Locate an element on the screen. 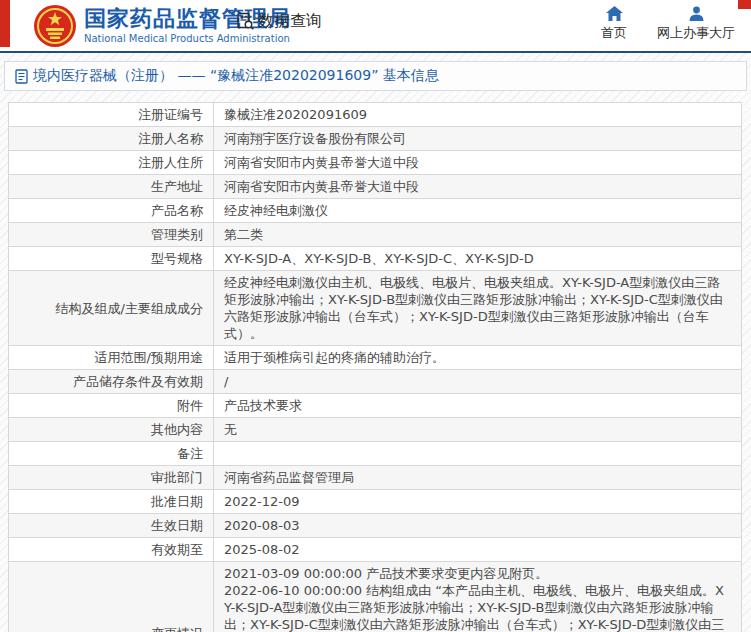 Image resolution: width=751 pixels, height=632 pixels. table-row: 生产地址 河南省安阳市内黄县帝誉大道中段 is located at coordinates (376, 187).